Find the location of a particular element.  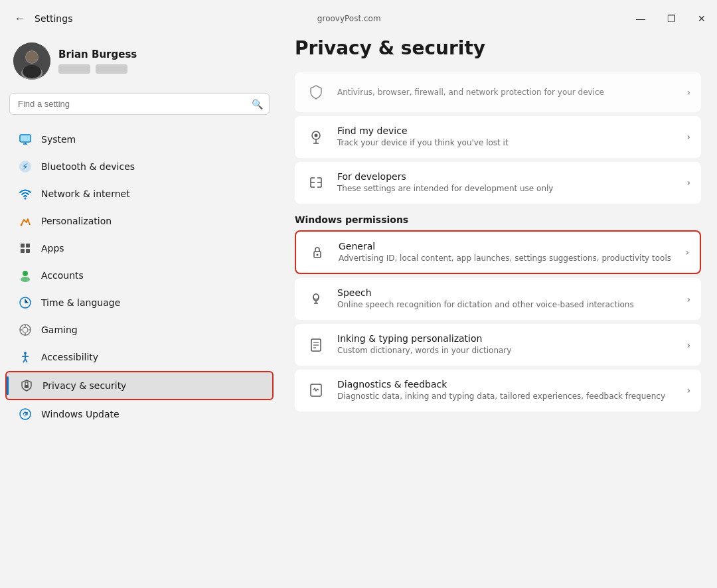

user-name: Brian Burgess is located at coordinates (98, 54).